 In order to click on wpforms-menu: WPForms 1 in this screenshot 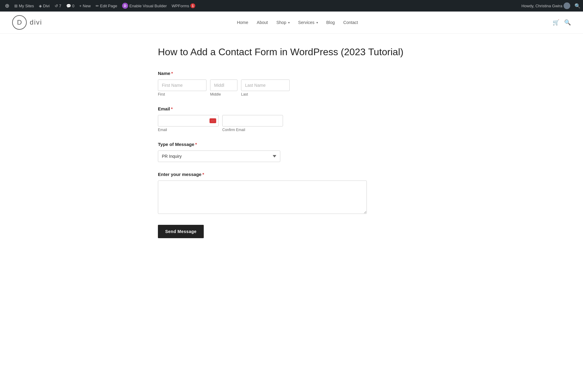, I will do `click(183, 6)`.